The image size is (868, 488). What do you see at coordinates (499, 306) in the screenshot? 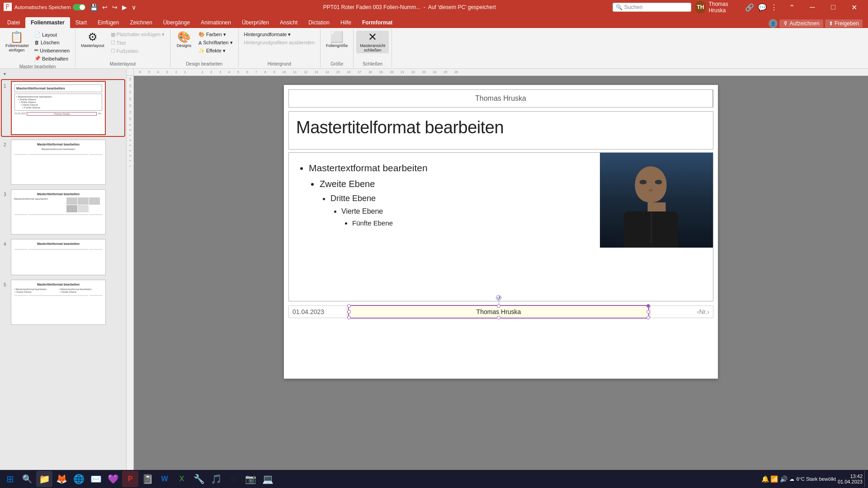
I see `handle-tm` at bounding box center [499, 306].